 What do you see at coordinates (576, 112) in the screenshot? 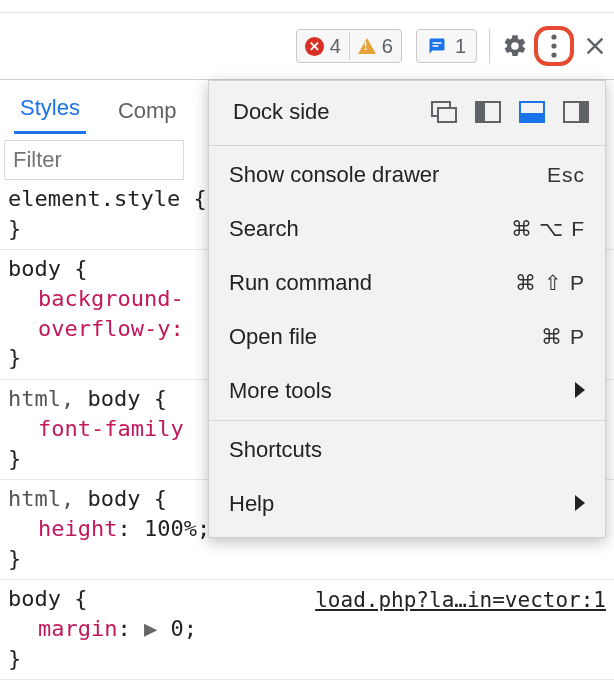
I see `dock-right-icon` at bounding box center [576, 112].